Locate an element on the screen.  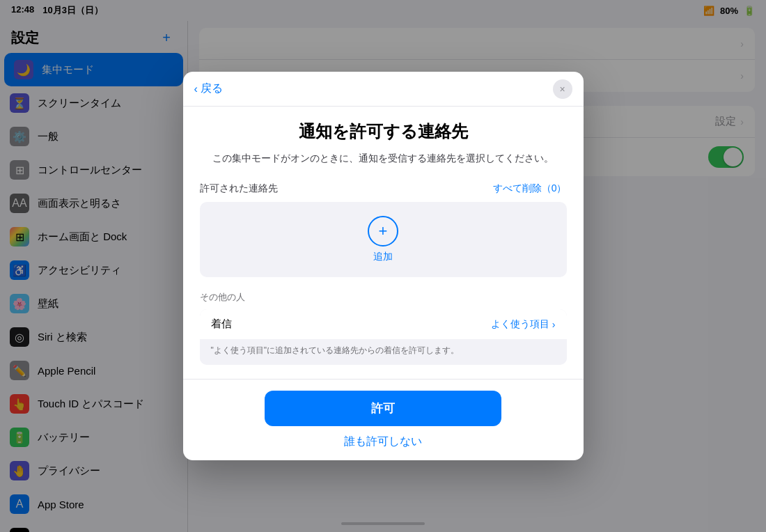
chevron-right-icon: › is located at coordinates (554, 324).